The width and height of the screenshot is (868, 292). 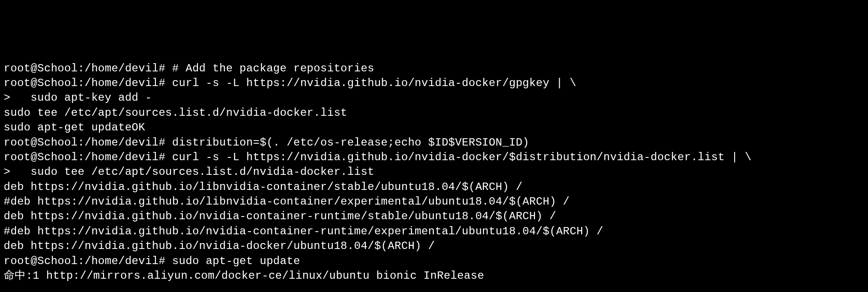 I want to click on command-text: sudo tee /etc/apt/sources.list.d/nvidia-…, so click(x=192, y=172).